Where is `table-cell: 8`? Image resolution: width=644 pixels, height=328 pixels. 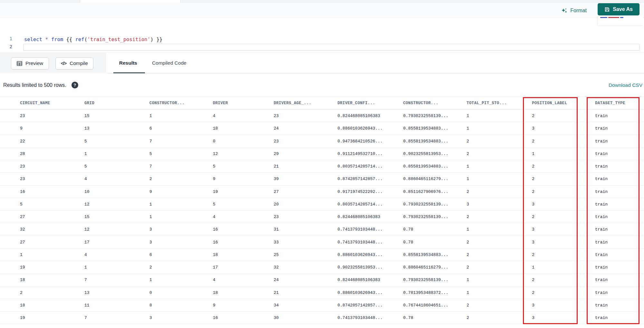 table-cell: 8 is located at coordinates (151, 305).